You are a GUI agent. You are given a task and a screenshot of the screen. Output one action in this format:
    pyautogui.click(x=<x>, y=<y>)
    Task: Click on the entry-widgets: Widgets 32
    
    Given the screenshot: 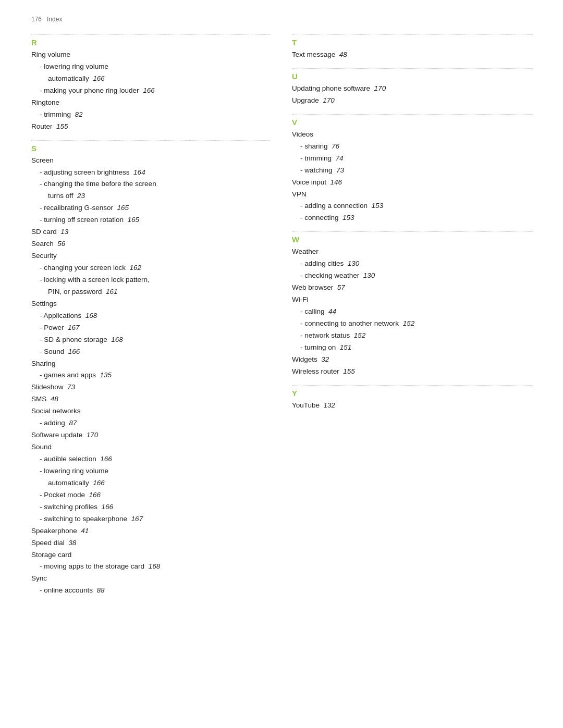 What is the action you would take?
    pyautogui.click(x=412, y=360)
    